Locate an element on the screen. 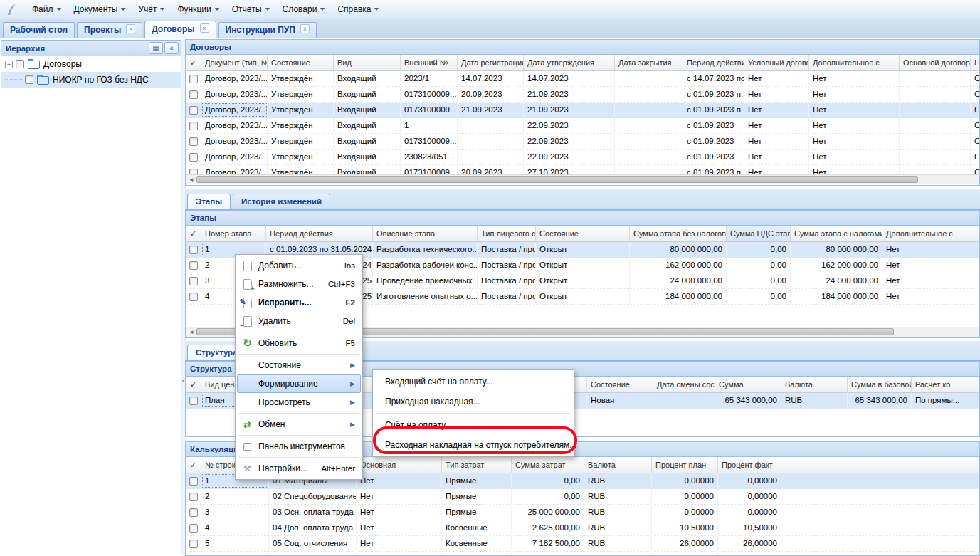  column-header: Основная is located at coordinates (399, 465).